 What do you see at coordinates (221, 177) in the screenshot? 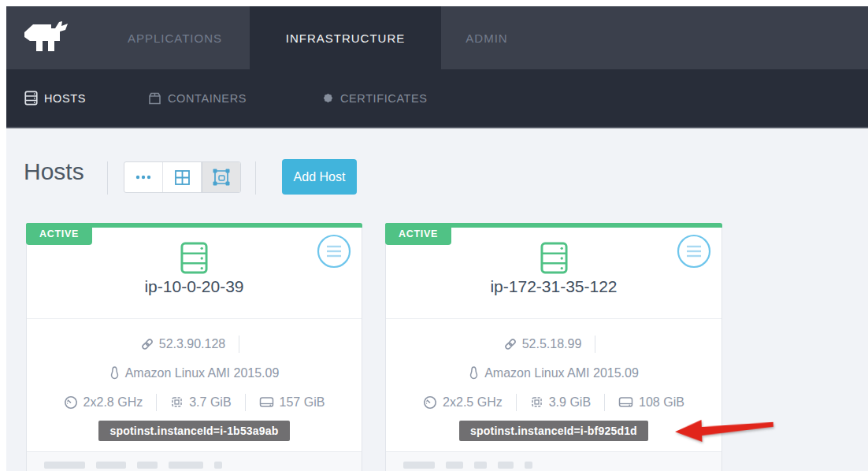
I see `machine-view-icon` at bounding box center [221, 177].